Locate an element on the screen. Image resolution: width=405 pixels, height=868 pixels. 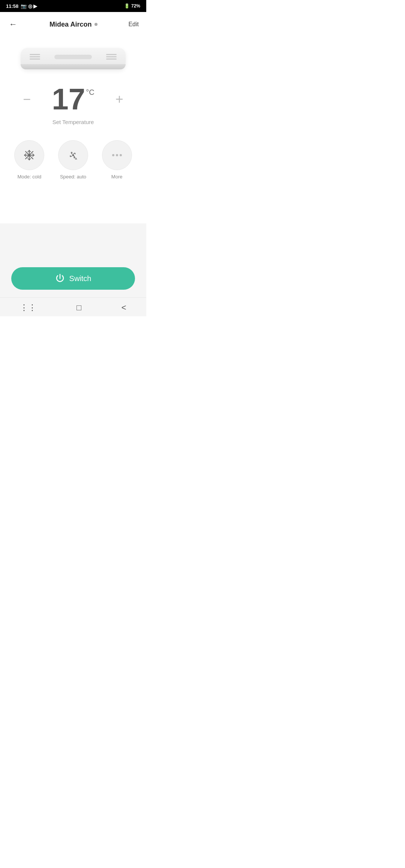
ac-illustration is located at coordinates (73, 57).